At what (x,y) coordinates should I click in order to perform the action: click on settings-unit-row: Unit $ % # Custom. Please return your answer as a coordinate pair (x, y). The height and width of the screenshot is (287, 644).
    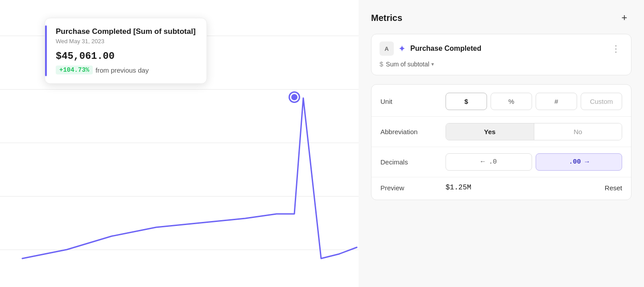
    Looking at the image, I should click on (501, 102).